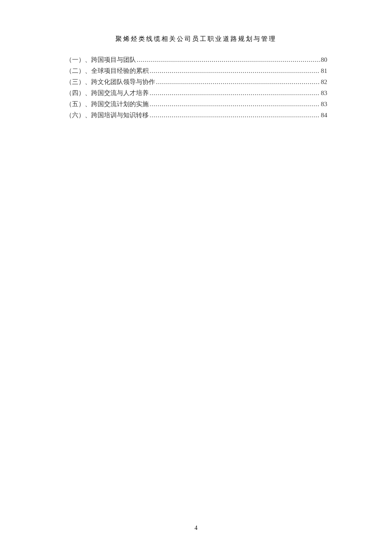 Image resolution: width=392 pixels, height=555 pixels. Describe the element at coordinates (110, 82) in the screenshot. I see `toc-entry-label: （三）、跨文化团队领导与协作` at that location.